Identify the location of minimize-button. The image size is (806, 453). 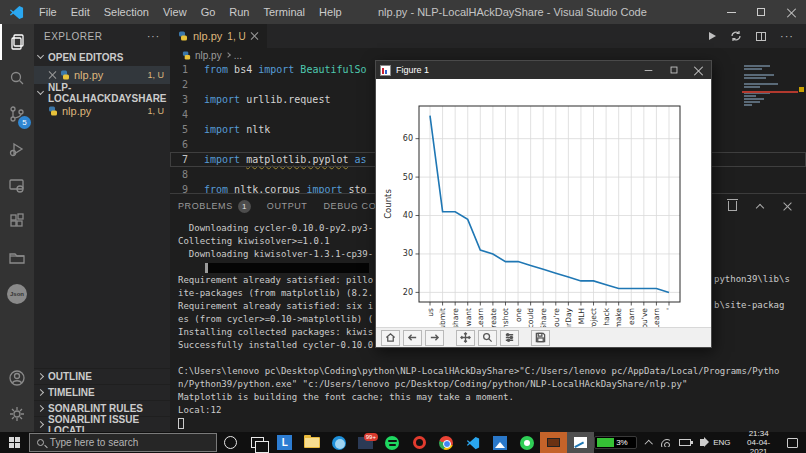
(731, 12).